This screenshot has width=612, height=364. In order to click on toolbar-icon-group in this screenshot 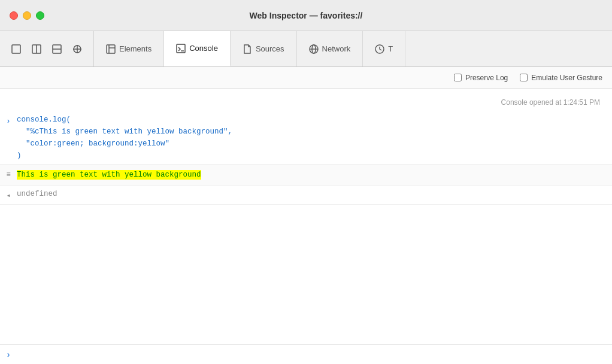, I will do `click(47, 49)`.